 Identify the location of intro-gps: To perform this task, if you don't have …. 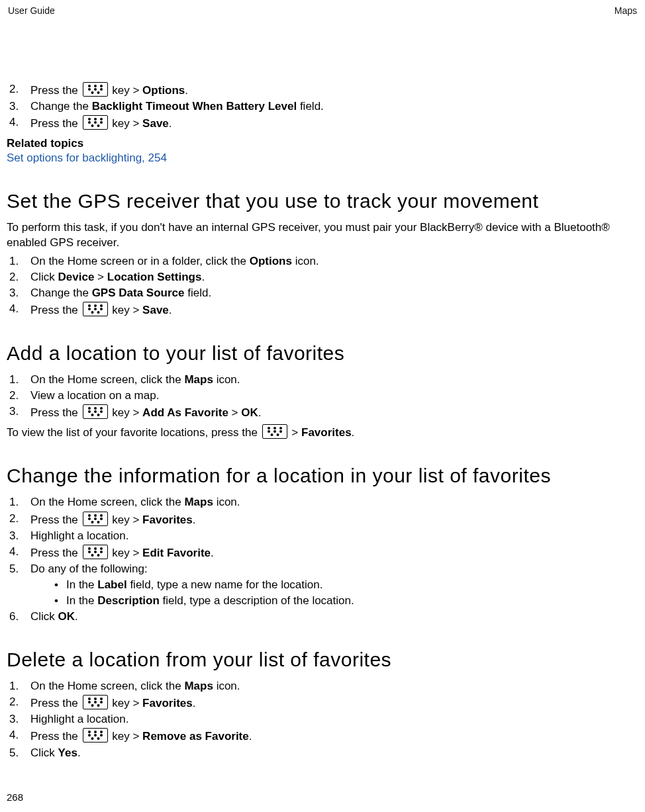
(322, 235).